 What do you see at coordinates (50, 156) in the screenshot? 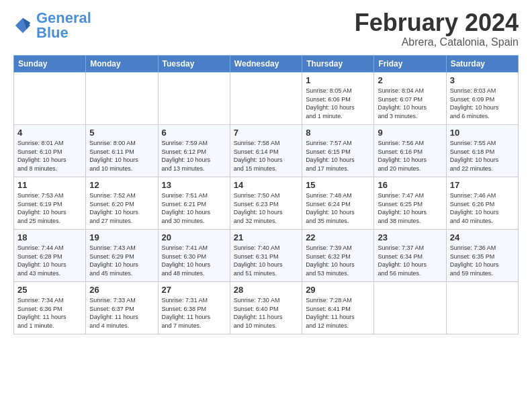
I see `day-detail: Sunrise: 8:01 AM Sunset: 6:10 PM Dayligh…` at bounding box center [50, 156].